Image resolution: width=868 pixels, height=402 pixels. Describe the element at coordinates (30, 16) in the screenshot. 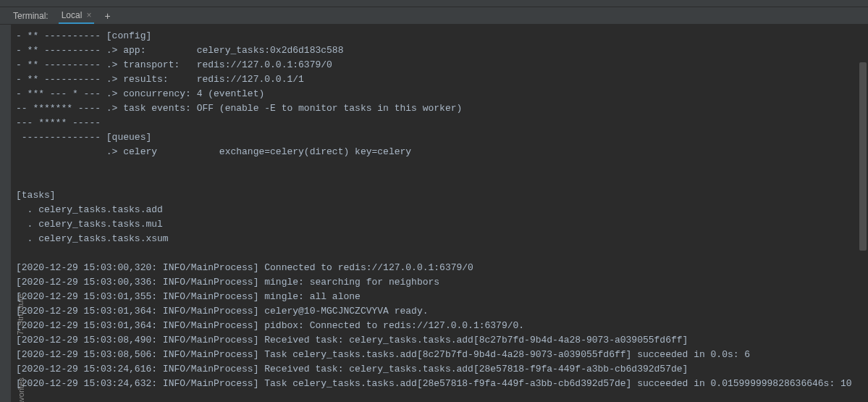

I see `terminal-title: Terminal:` at that location.